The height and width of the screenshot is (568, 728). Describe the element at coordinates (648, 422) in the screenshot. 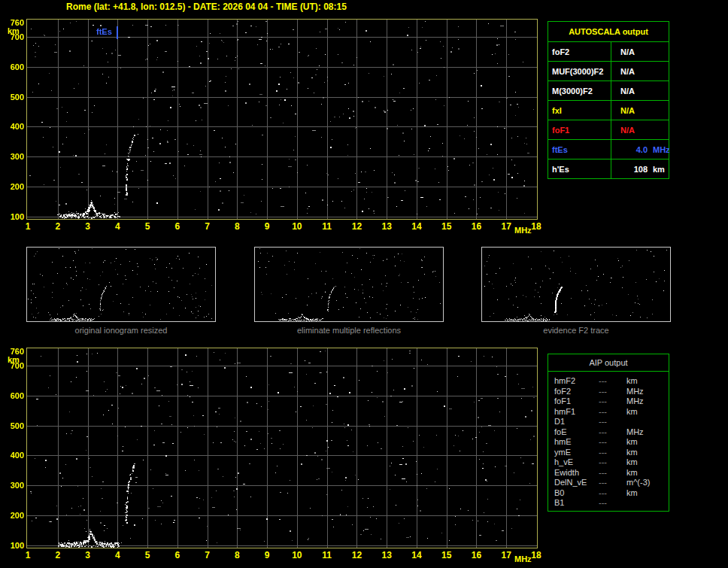

I see `aip-unit-label` at that location.